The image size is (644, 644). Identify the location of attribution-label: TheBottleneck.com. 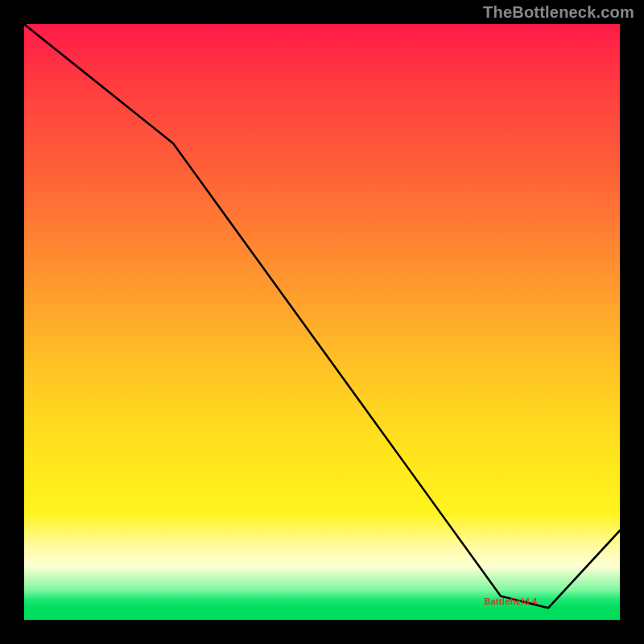
(559, 13).